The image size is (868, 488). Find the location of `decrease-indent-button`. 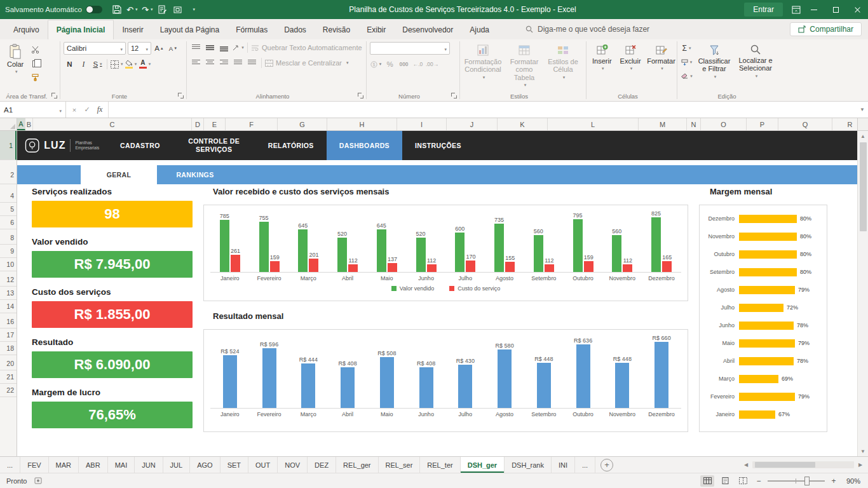

decrease-indent-button is located at coordinates (238, 63).